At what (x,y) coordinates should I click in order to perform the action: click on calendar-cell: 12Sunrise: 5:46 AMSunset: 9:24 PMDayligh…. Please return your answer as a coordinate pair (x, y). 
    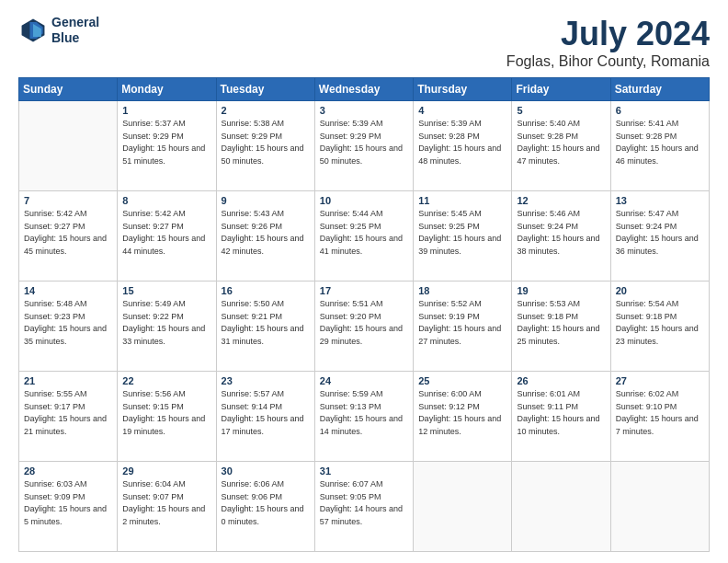
    Looking at the image, I should click on (561, 236).